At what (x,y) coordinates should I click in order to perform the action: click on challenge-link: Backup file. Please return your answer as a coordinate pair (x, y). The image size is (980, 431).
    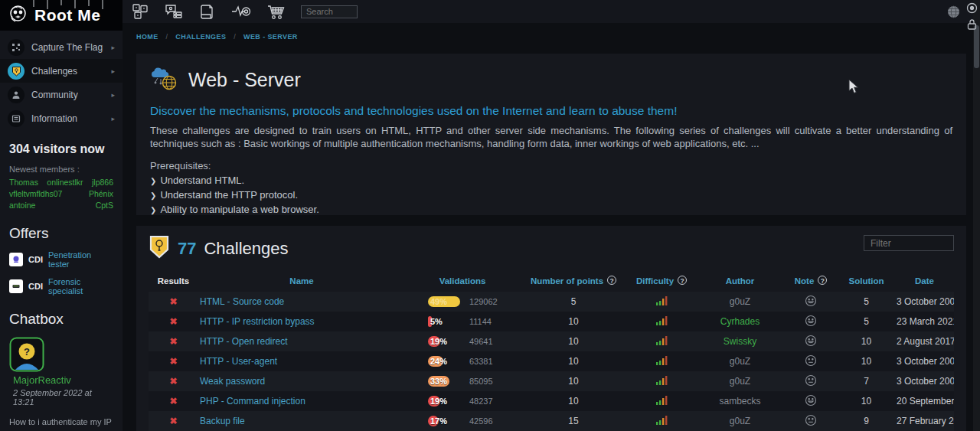
    Looking at the image, I should click on (222, 421).